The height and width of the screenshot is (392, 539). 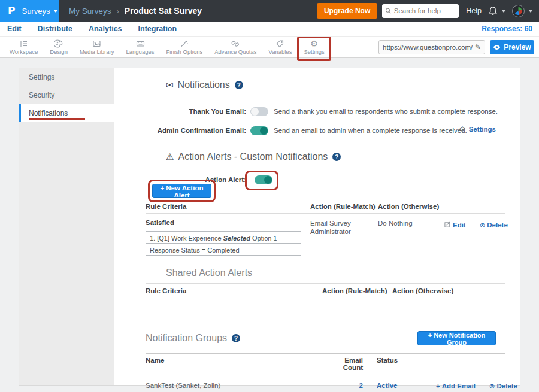 What do you see at coordinates (170, 157) in the screenshot?
I see `warning-triangle-icon: ⚠` at bounding box center [170, 157].